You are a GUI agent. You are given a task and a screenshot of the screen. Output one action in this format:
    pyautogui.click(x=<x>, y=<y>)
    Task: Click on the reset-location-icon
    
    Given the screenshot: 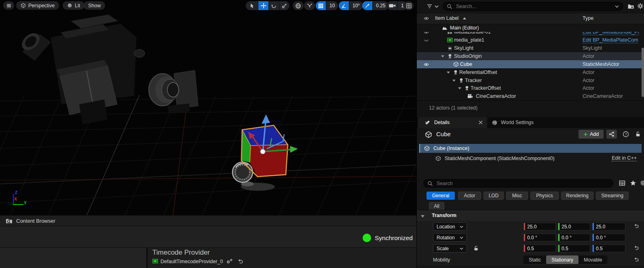 What is the action you would take?
    pyautogui.click(x=636, y=226)
    